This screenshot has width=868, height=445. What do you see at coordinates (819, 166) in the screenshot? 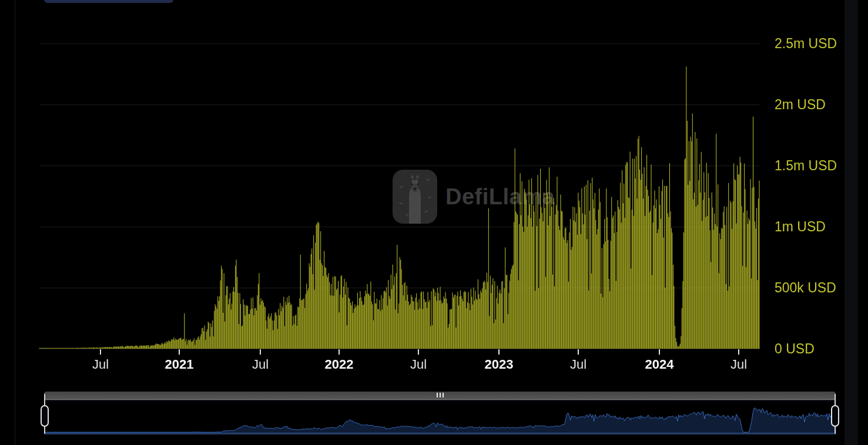
I see `y-axis-label-1-5m: 1.5m USD` at bounding box center [819, 166].